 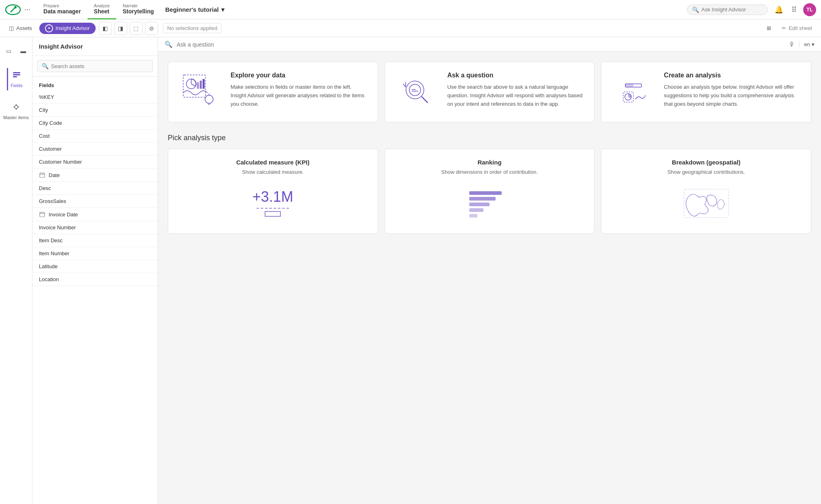 I want to click on app-title: Beginner's tutorial ▾, so click(x=195, y=10).